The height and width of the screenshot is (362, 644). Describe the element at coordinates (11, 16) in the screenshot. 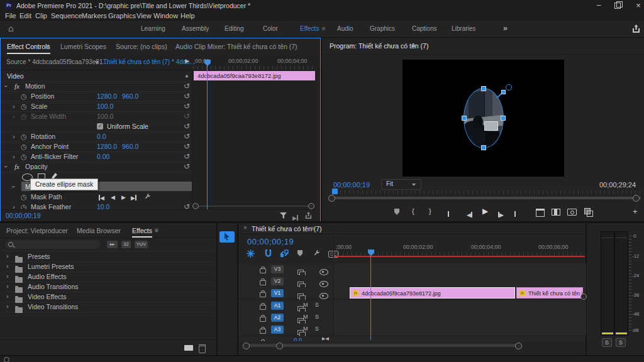

I see `menu-file: File` at that location.